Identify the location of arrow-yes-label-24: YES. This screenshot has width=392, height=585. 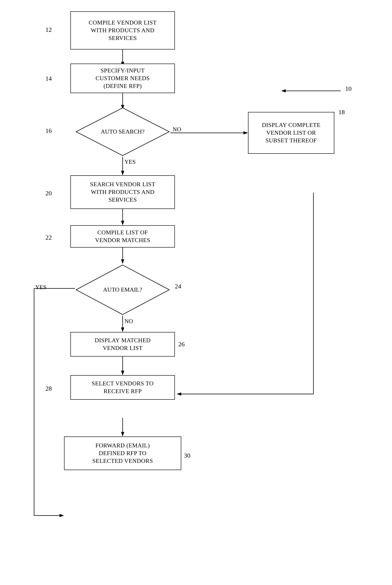
(41, 287).